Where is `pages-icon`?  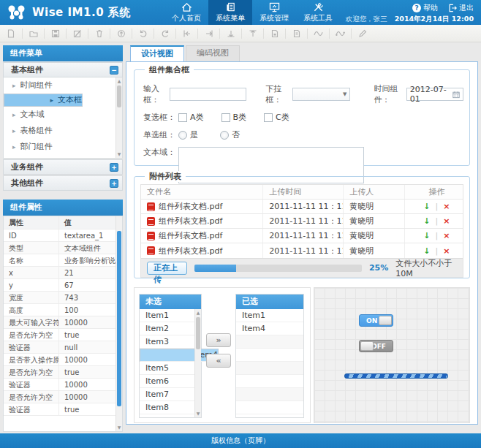
pages-icon is located at coordinates (231, 7).